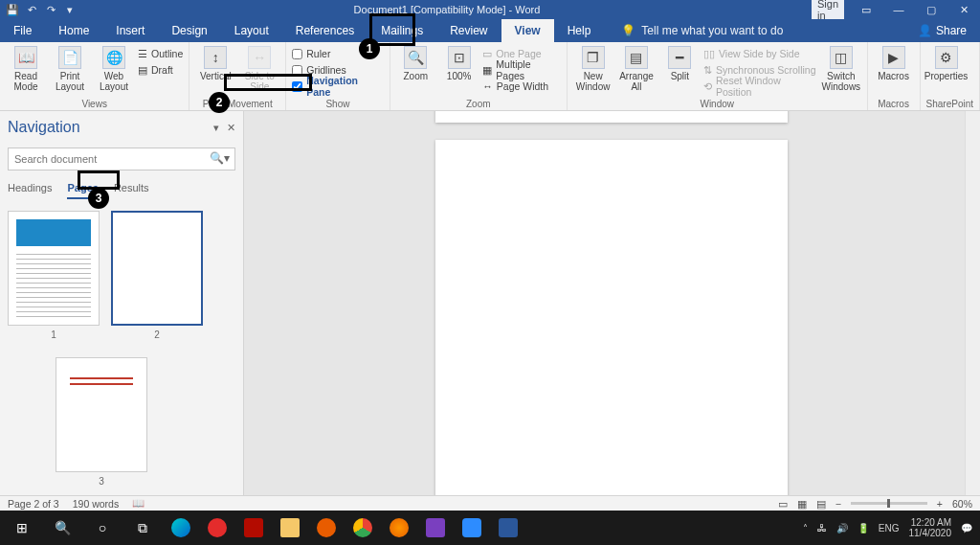  What do you see at coordinates (593, 57) in the screenshot?
I see `new-window-icon: ❐` at bounding box center [593, 57].